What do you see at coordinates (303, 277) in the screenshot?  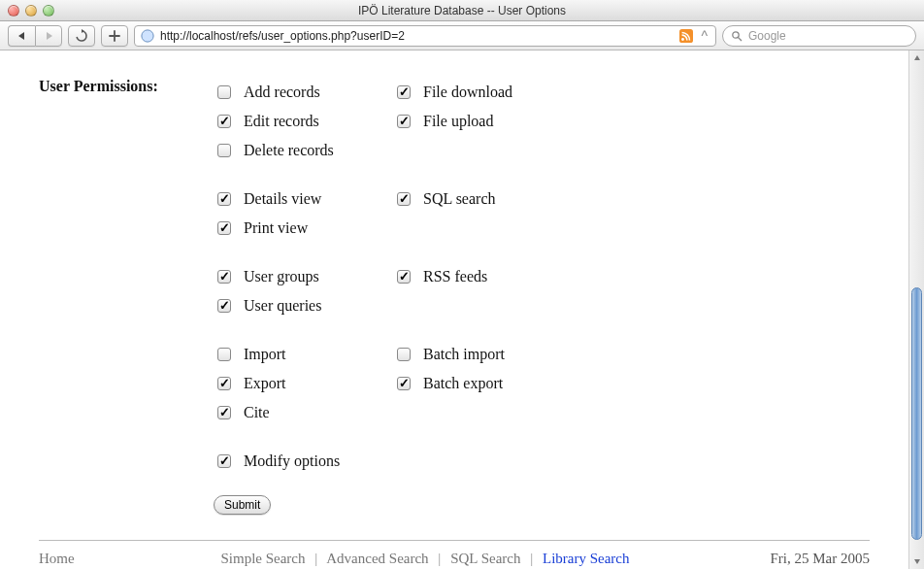 I see `perm-user-groups: User groups` at bounding box center [303, 277].